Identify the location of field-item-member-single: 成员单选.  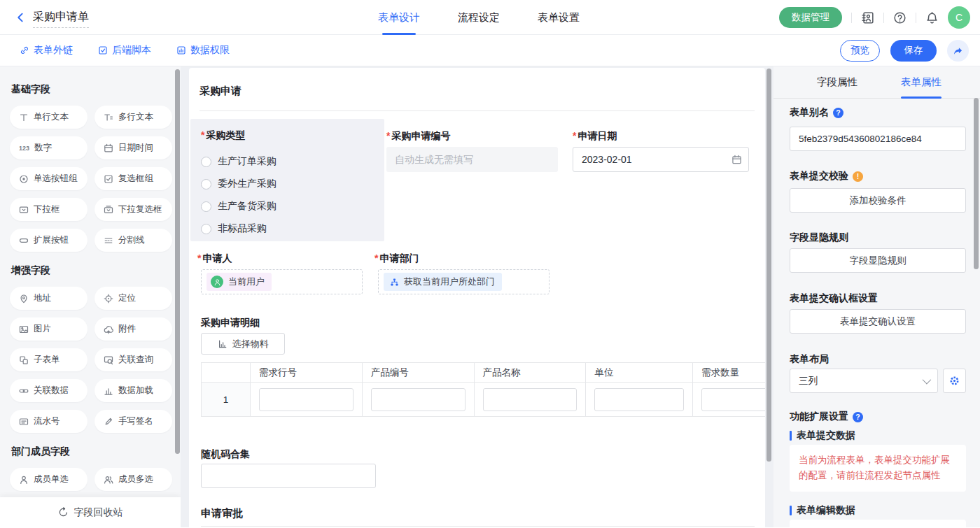
(49, 480).